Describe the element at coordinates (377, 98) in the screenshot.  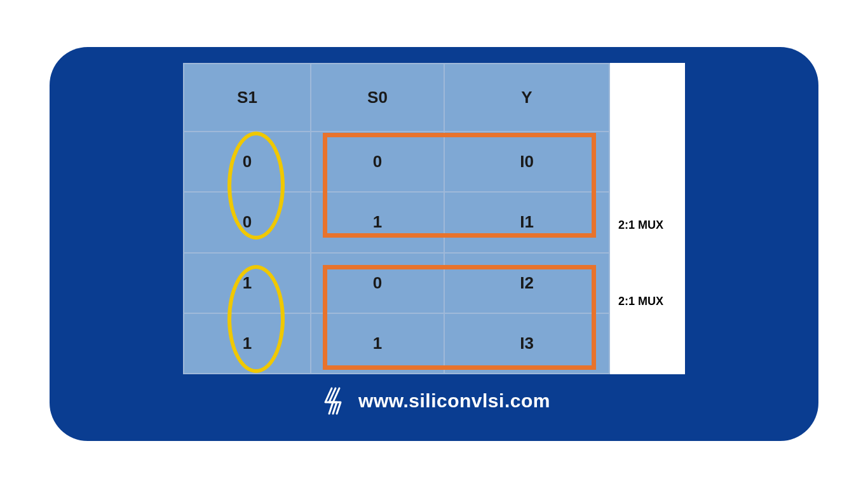
I see `header-s0: S0` at that location.